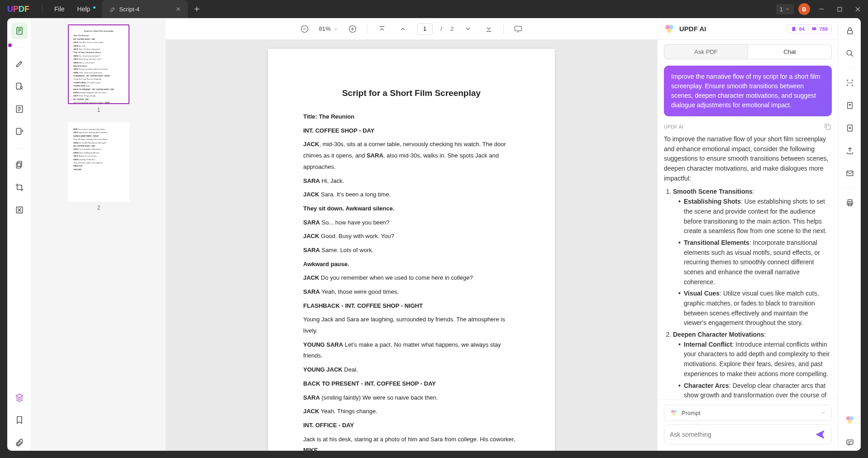  Describe the element at coordinates (403, 29) in the screenshot. I see `prev-page-button` at that location.